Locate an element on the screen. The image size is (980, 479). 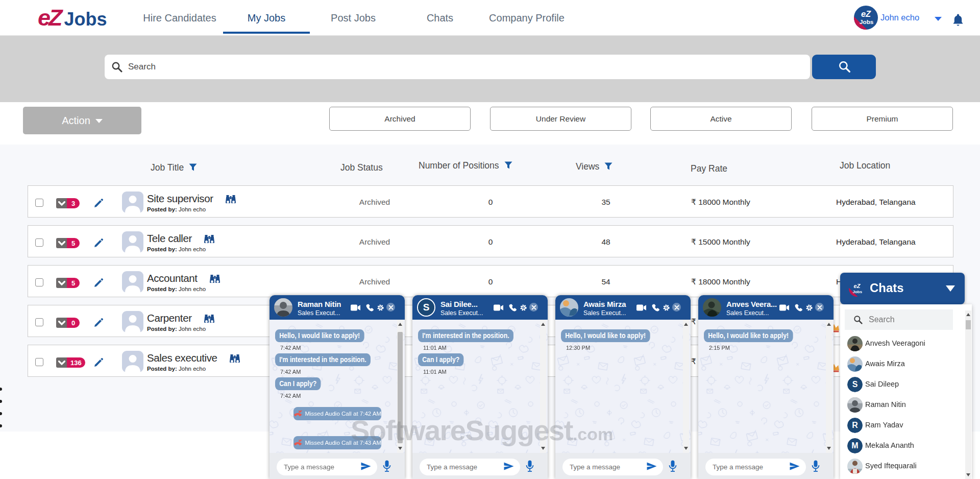
tab-my-jobs: My Jobs is located at coordinates (266, 18).